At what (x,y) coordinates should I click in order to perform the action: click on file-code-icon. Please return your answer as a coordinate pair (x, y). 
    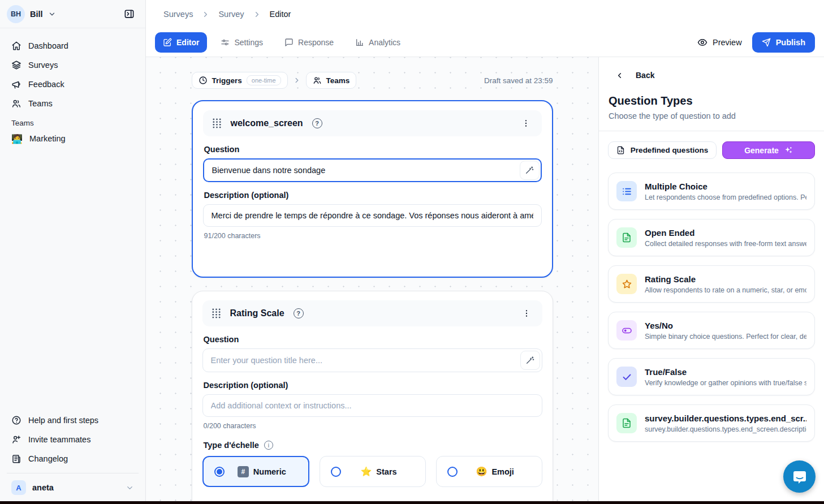
    Looking at the image, I should click on (621, 150).